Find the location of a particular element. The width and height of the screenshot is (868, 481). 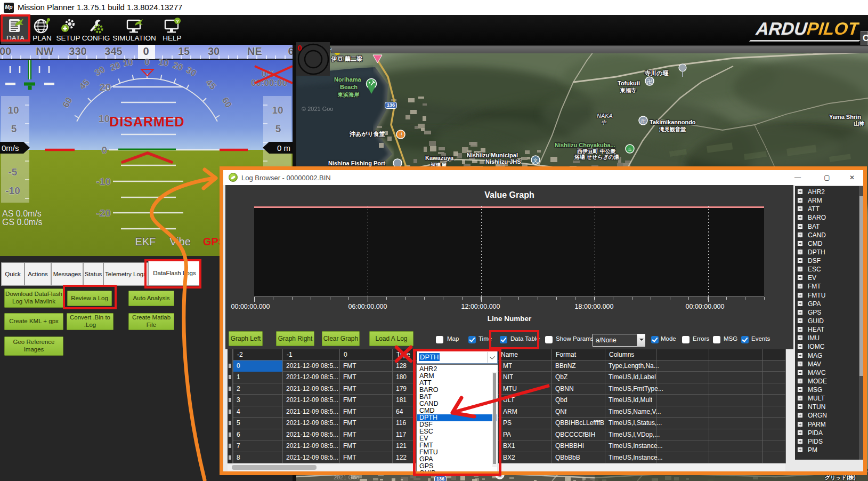

table-cell: 121 is located at coordinates (400, 446).